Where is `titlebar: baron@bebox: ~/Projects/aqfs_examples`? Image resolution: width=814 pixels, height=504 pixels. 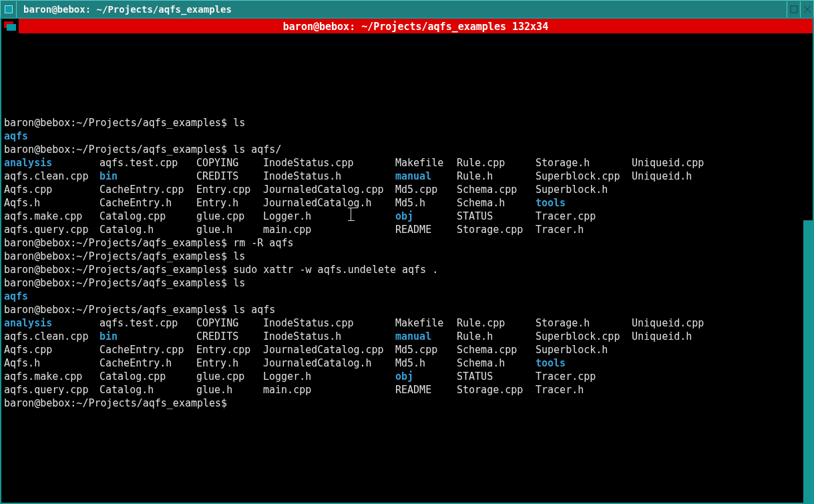 titlebar: baron@bebox: ~/Projects/aqfs_examples is located at coordinates (407, 9).